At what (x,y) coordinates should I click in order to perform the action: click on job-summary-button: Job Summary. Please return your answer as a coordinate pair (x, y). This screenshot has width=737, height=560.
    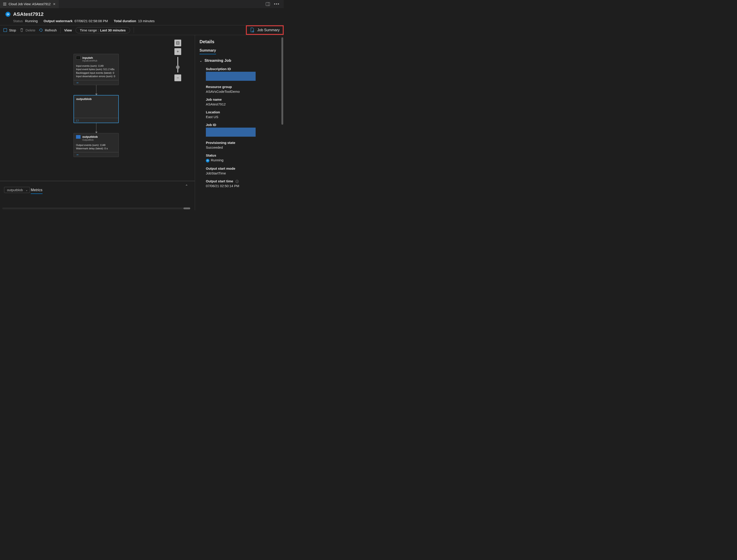
    Looking at the image, I should click on (265, 30).